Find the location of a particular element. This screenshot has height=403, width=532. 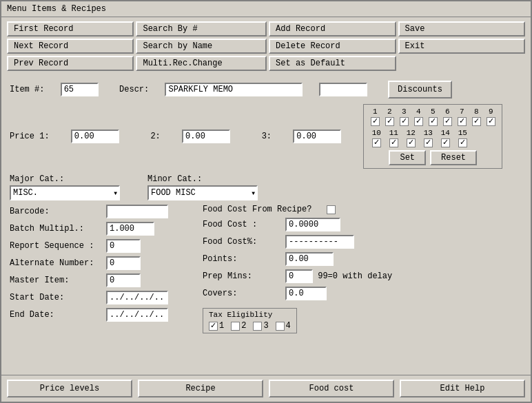

reset-button: Reset is located at coordinates (453, 158).